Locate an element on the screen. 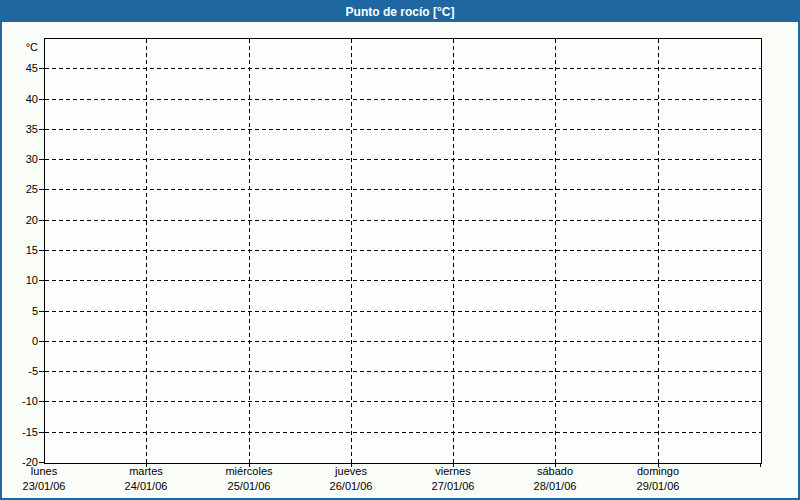 The width and height of the screenshot is (800, 500). y-axis-unit-label: °C is located at coordinates (20, 47).